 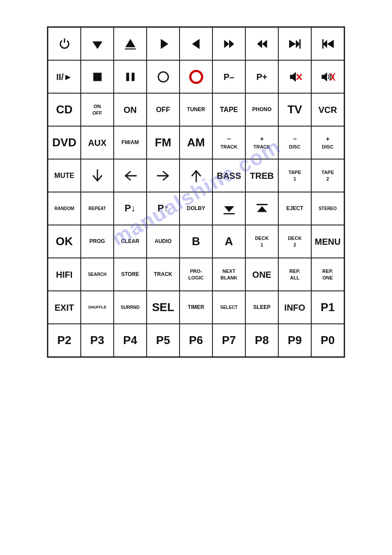 What do you see at coordinates (327, 308) in the screenshot?
I see `grid-cell-80: P1` at bounding box center [327, 308].